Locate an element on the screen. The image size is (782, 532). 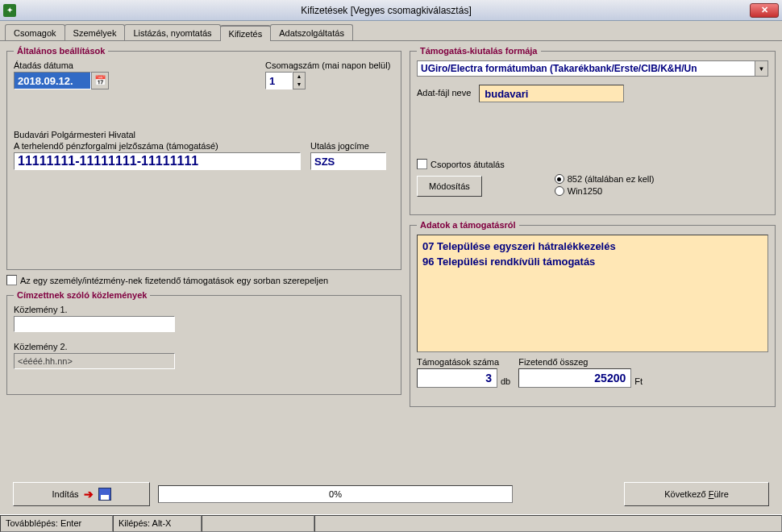
payout-legend: Támogatás-kiutalás formája is located at coordinates (479, 51).